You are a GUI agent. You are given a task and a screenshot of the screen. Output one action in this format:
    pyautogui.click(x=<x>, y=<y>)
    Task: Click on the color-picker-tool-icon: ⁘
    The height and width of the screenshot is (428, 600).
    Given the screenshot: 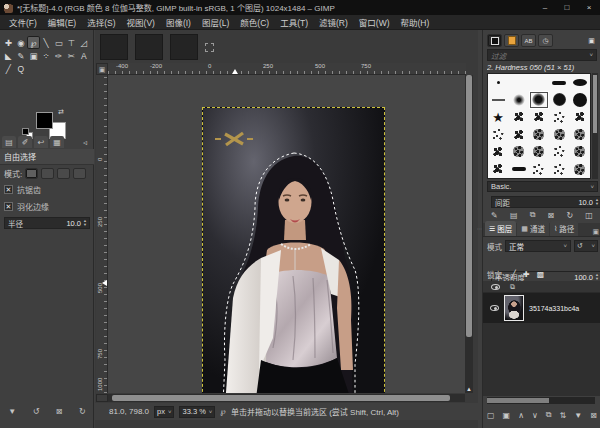 What is the action you would take?
    pyautogui.click(x=46, y=56)
    